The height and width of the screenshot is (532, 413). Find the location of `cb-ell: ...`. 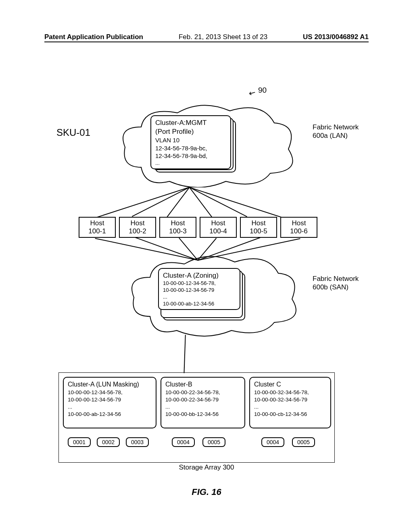

cb-ell: ... is located at coordinates (203, 407).